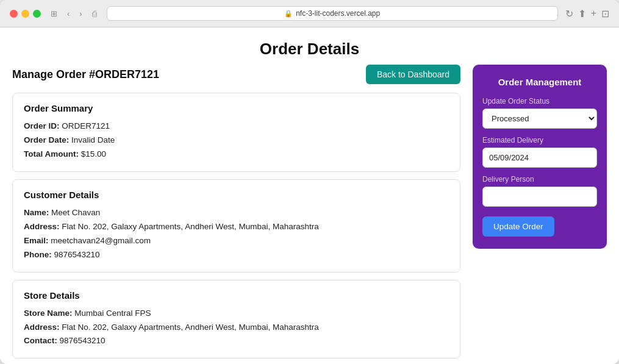 The width and height of the screenshot is (619, 364). I want to click on store-name-label: Store Name:, so click(48, 313).